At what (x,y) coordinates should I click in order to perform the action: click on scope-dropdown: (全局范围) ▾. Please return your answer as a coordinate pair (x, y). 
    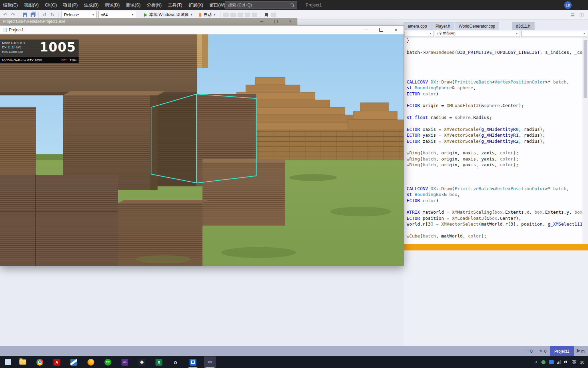
    Looking at the image, I should click on (477, 34).